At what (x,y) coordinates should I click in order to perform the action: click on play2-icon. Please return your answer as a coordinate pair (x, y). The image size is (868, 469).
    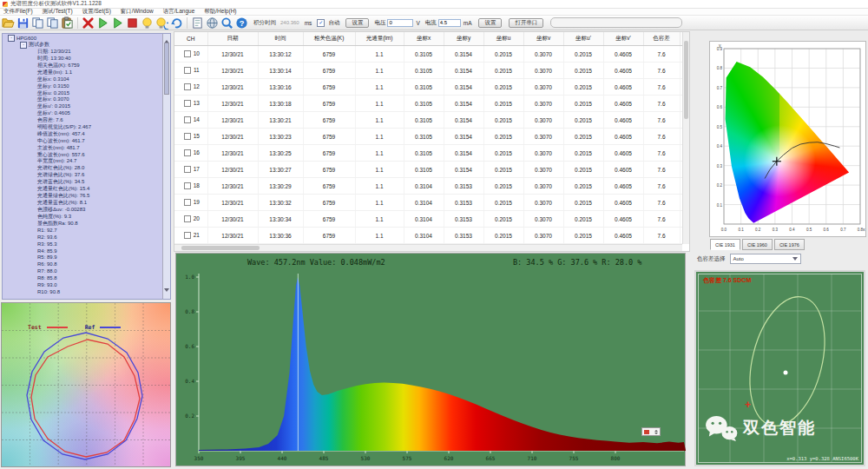
    Looking at the image, I should click on (118, 23).